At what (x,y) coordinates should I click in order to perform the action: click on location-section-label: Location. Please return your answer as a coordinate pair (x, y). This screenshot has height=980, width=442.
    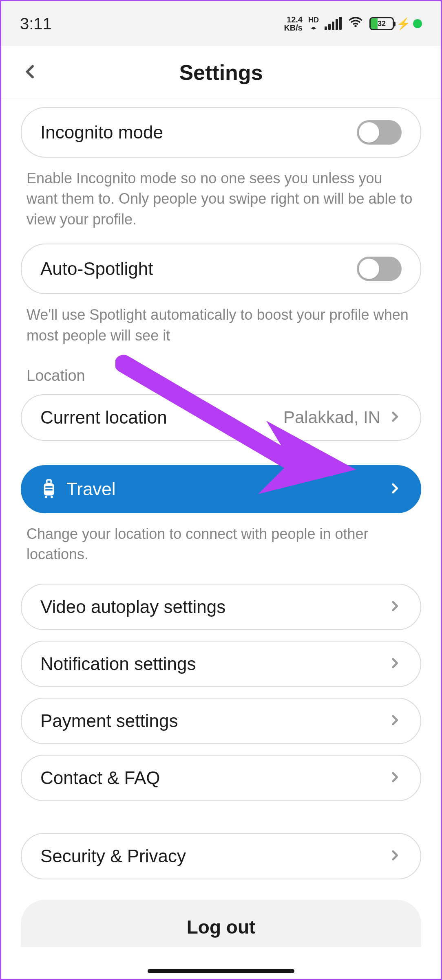
    Looking at the image, I should click on (221, 377).